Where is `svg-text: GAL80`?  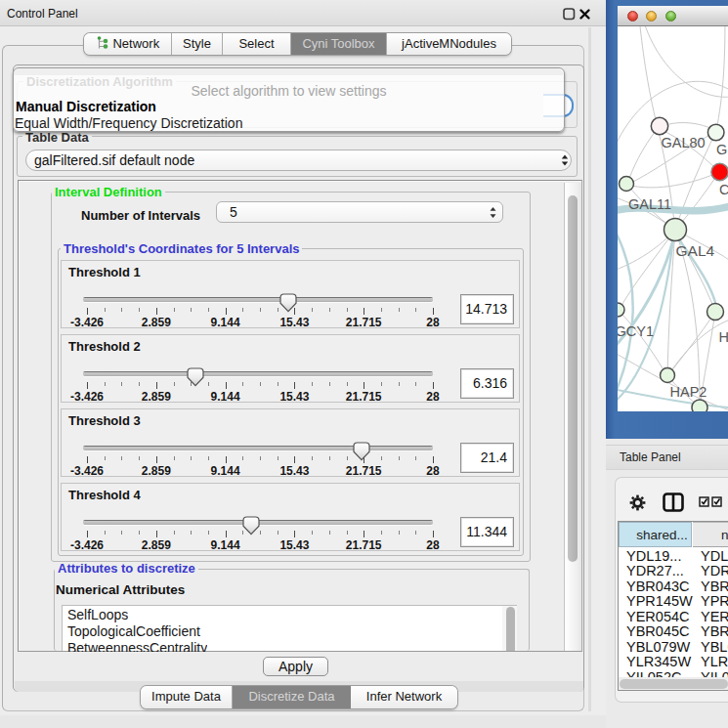 svg-text: GAL80 is located at coordinates (684, 143).